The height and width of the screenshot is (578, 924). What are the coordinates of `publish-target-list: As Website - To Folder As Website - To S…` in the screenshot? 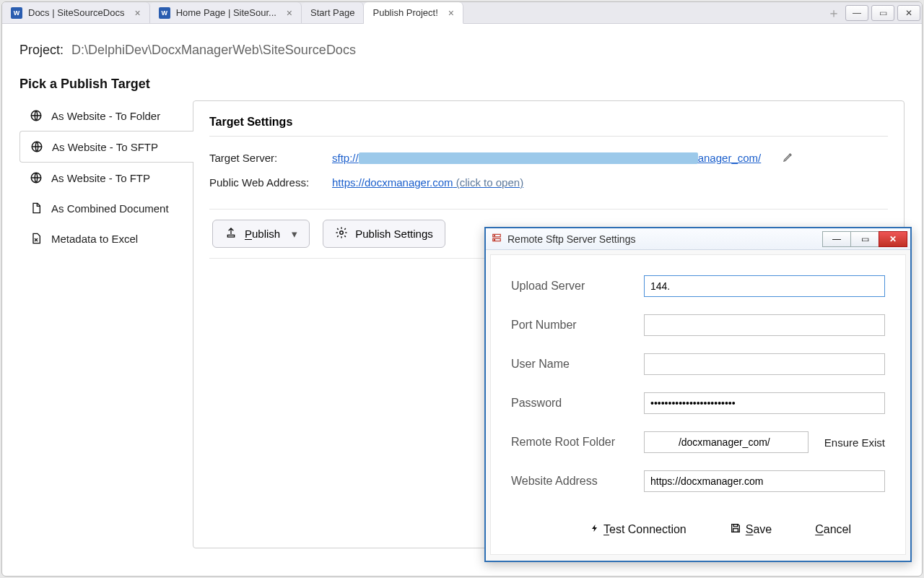 It's located at (106, 324).